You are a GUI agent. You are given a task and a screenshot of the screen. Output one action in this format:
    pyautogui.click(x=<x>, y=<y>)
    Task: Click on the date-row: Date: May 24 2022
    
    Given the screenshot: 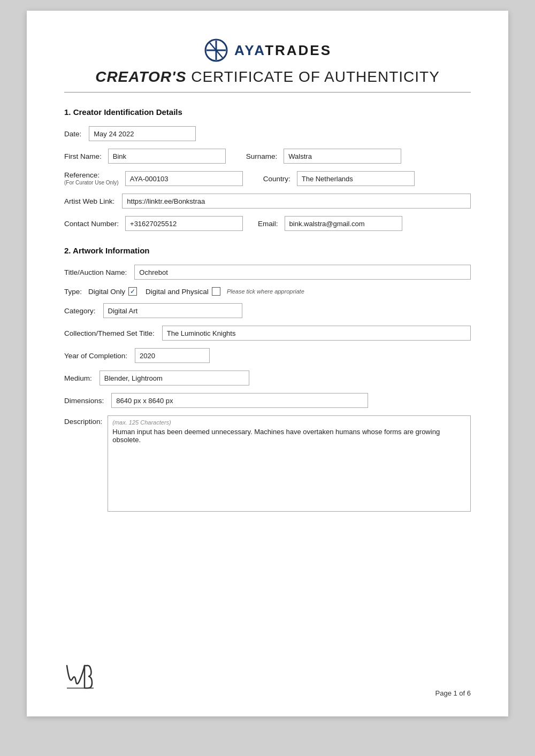 What is the action you would take?
    pyautogui.click(x=268, y=134)
    